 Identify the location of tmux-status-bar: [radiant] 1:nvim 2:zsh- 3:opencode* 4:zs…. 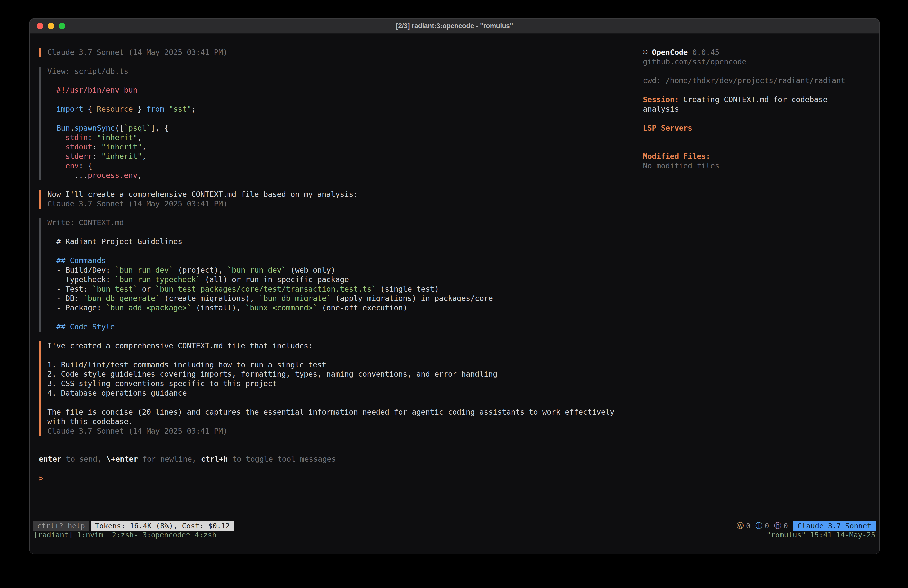
(454, 535).